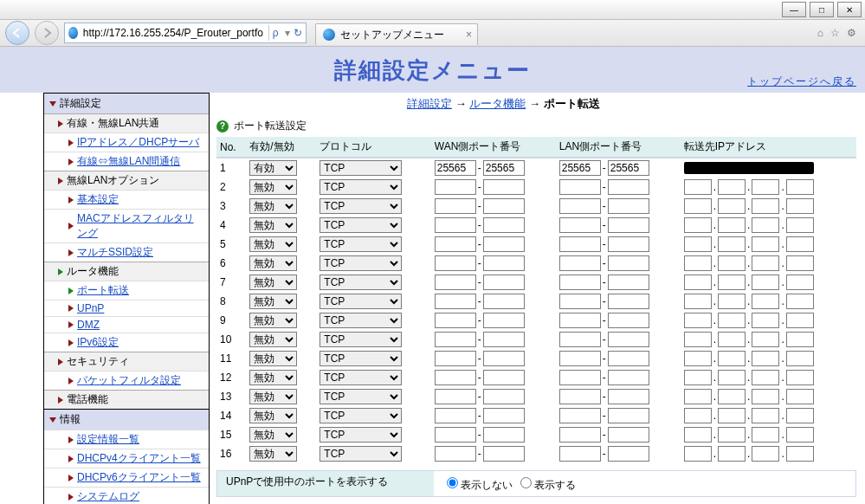 This screenshot has height=504, width=865. I want to click on browser-tab: セットアップメニュー ×, so click(397, 35).